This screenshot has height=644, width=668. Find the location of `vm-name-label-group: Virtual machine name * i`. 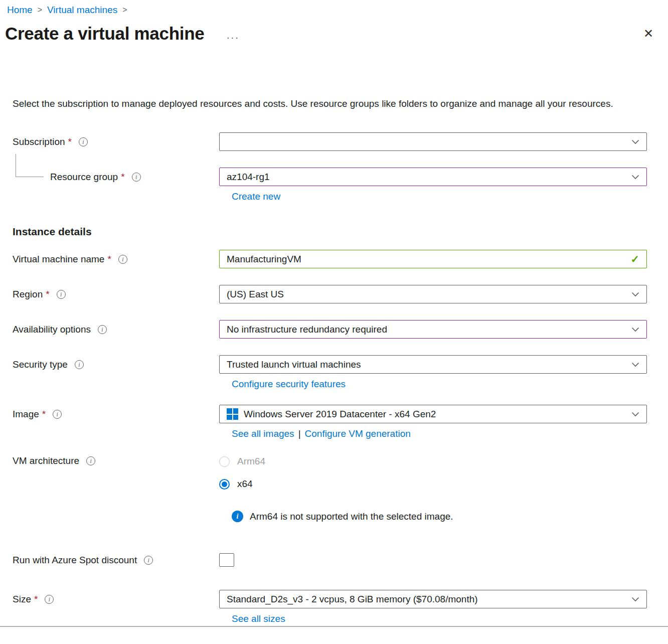

vm-name-label-group: Virtual machine name * i is located at coordinates (109, 259).